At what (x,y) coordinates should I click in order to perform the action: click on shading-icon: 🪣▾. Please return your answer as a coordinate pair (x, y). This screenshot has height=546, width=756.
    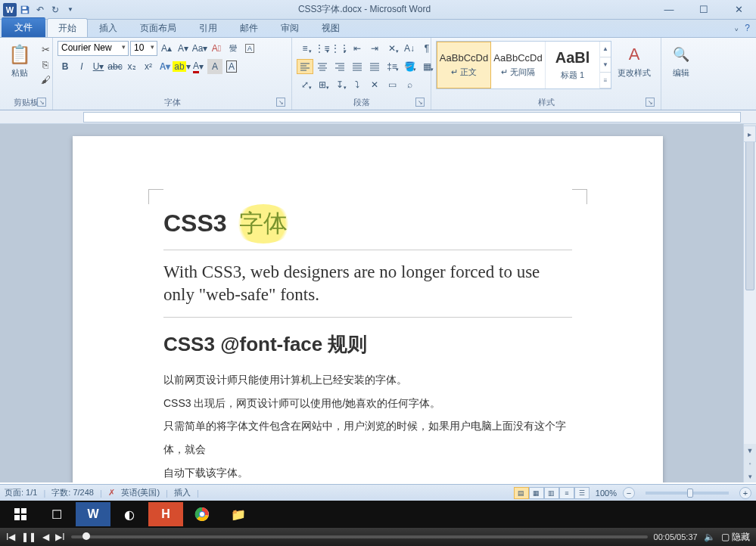
    Looking at the image, I should click on (409, 67).